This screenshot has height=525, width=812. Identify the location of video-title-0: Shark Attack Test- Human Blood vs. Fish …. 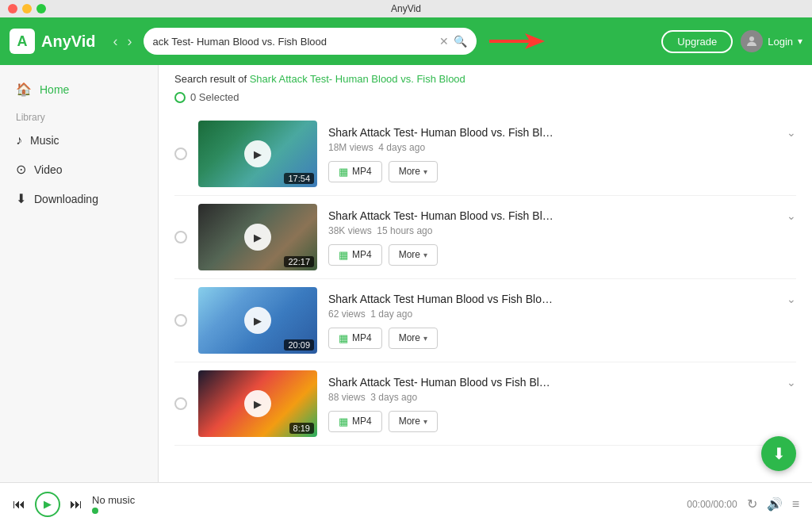
(441, 132).